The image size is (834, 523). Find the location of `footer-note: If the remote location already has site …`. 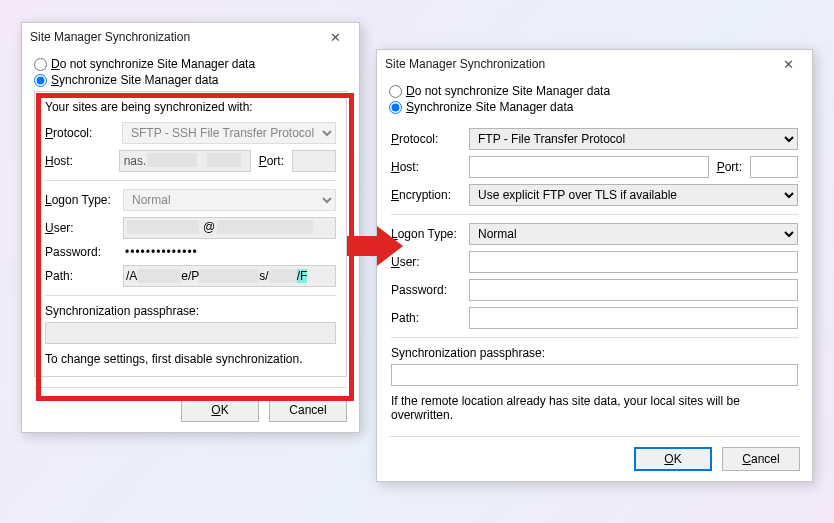

footer-note: If the remote location already has site … is located at coordinates (594, 408).